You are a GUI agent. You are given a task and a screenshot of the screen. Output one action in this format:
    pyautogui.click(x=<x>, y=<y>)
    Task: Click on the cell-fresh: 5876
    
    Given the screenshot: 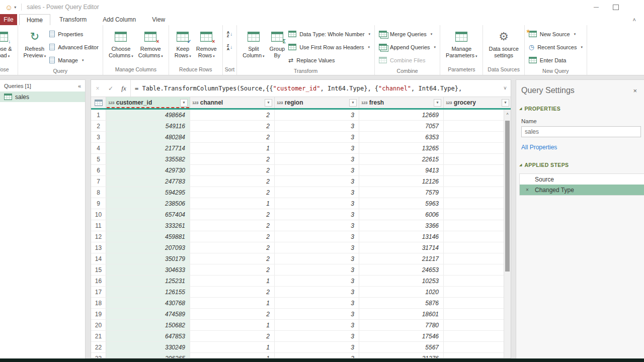 What is the action you would take?
    pyautogui.click(x=401, y=303)
    